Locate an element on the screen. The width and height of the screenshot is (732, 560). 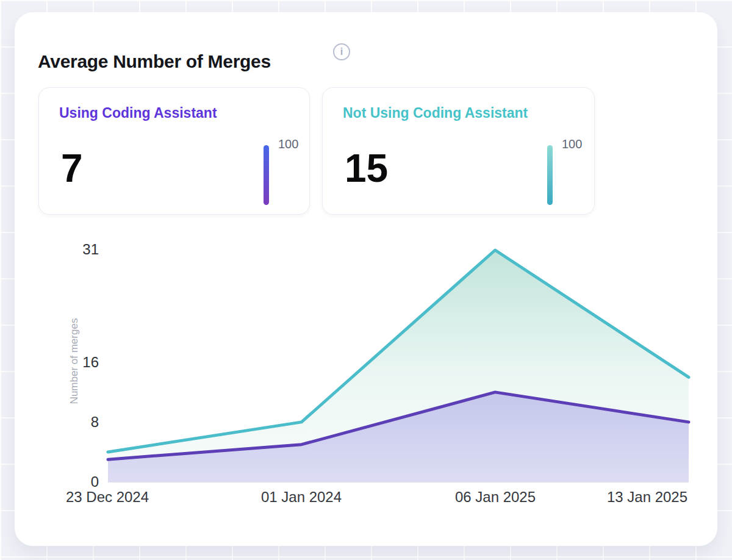
stat-card-not-using-coding-assistant: Not Using Coding Assistant 15 100 is located at coordinates (459, 151).